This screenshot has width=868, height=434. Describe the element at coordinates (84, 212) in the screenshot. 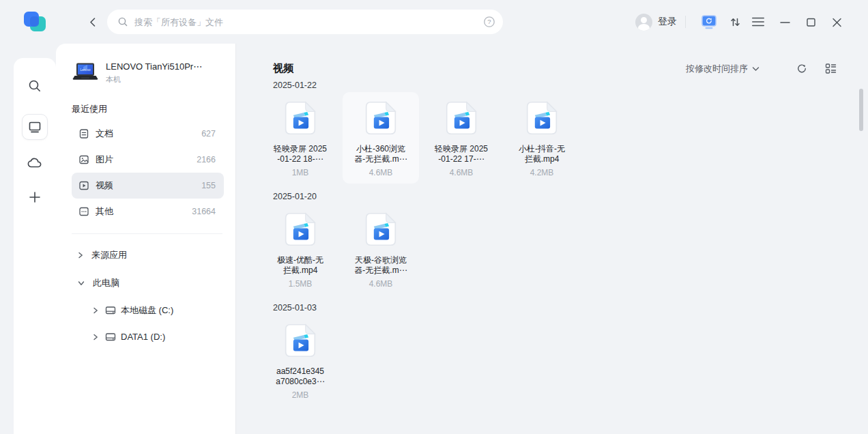

I see `other-icon` at that location.